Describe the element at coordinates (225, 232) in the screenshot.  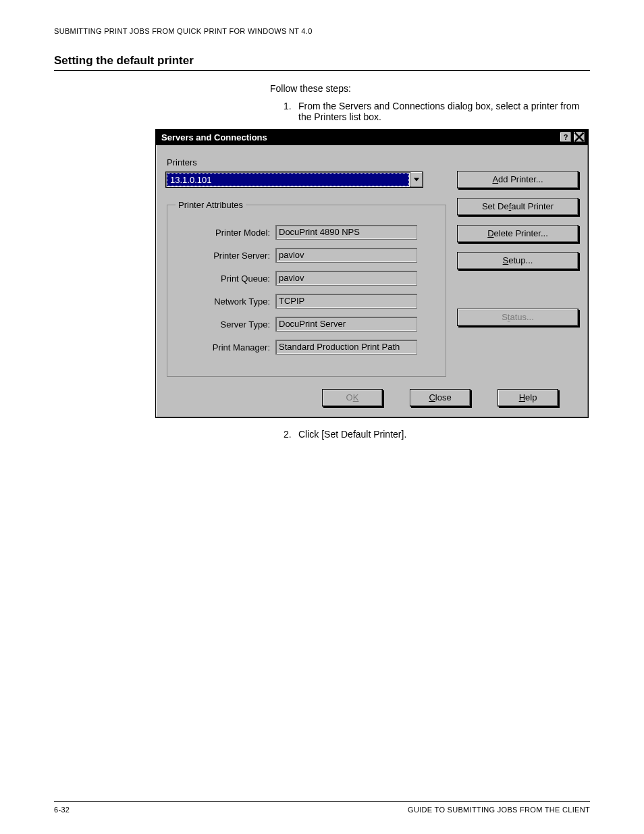
I see `printer-model-label: Printer Model:` at that location.